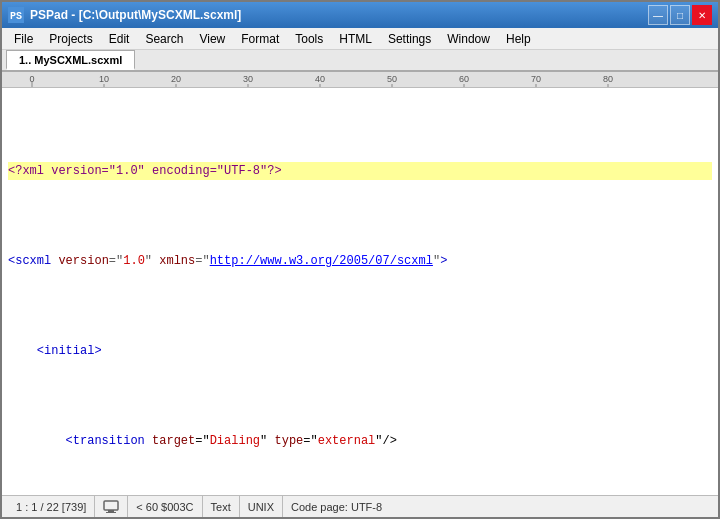  I want to click on menu-item-view: View, so click(212, 38).